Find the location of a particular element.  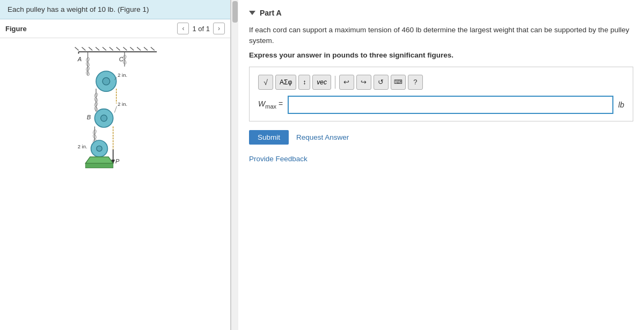

input-row: Wmax = lb is located at coordinates (441, 105).